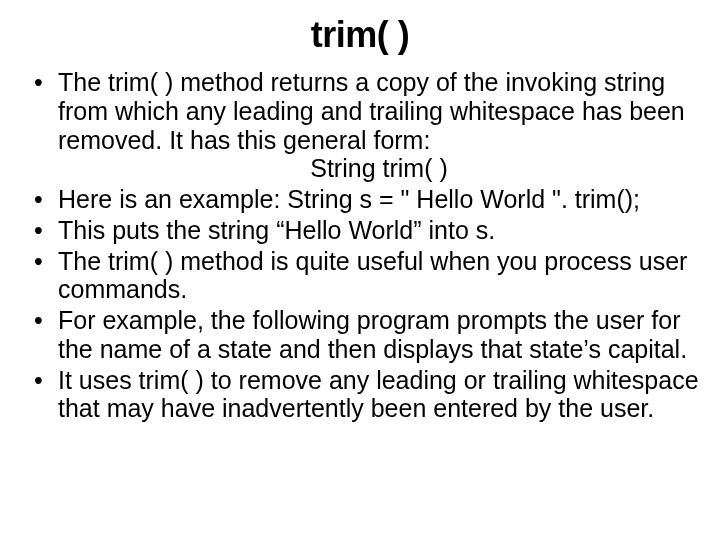  What do you see at coordinates (379, 395) in the screenshot?
I see `list-item: It uses trim( ) to remove any leading or…` at bounding box center [379, 395].